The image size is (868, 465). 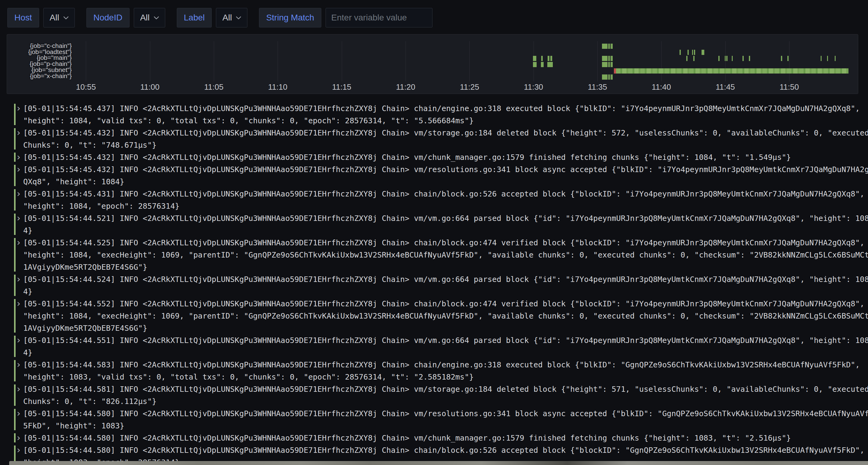 What do you see at coordinates (441, 316) in the screenshot?
I see `log-row: ›[05-01|15:54:44.552] INFO <2AcRkXTLLtQj…` at bounding box center [441, 316].